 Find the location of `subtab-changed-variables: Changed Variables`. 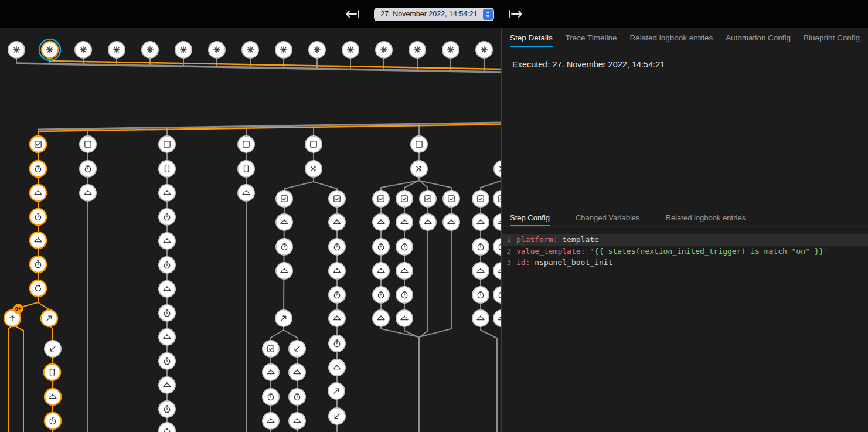

subtab-changed-variables: Changed Variables is located at coordinates (608, 218).